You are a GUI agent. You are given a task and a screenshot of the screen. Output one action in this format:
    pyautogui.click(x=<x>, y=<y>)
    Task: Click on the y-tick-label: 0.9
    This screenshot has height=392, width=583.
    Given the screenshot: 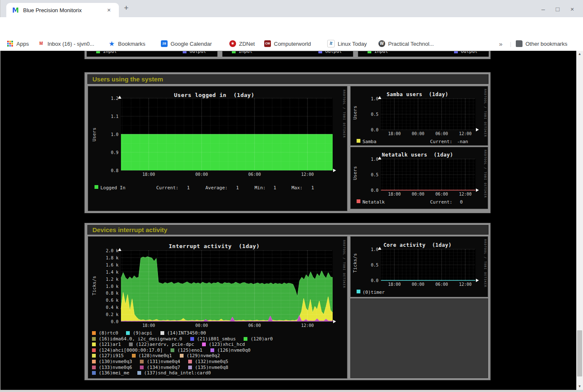 What is the action you would take?
    pyautogui.click(x=110, y=153)
    